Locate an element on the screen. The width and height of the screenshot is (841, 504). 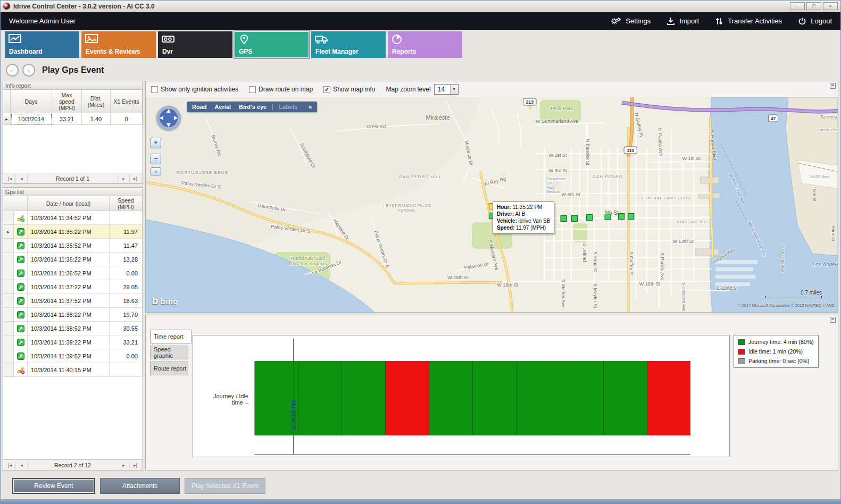
checkbox-draw-route-on-map: Draw route on map is located at coordinates (281, 89).